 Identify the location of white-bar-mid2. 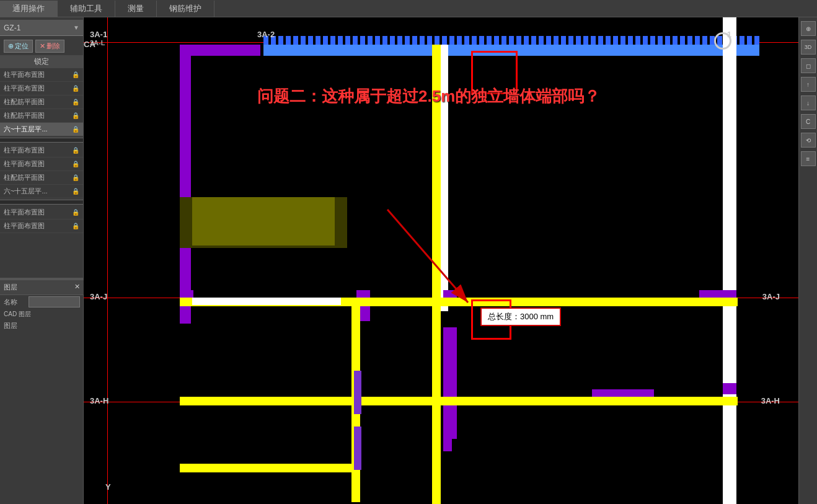
(217, 302).